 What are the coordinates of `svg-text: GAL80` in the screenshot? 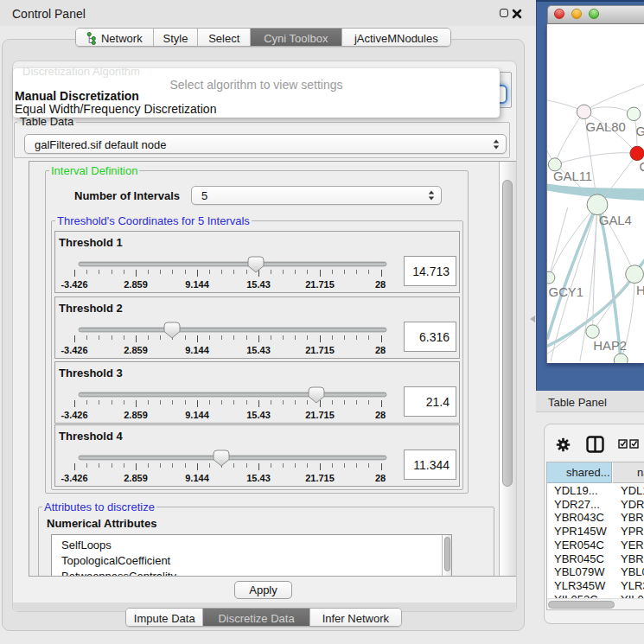 It's located at (606, 127).